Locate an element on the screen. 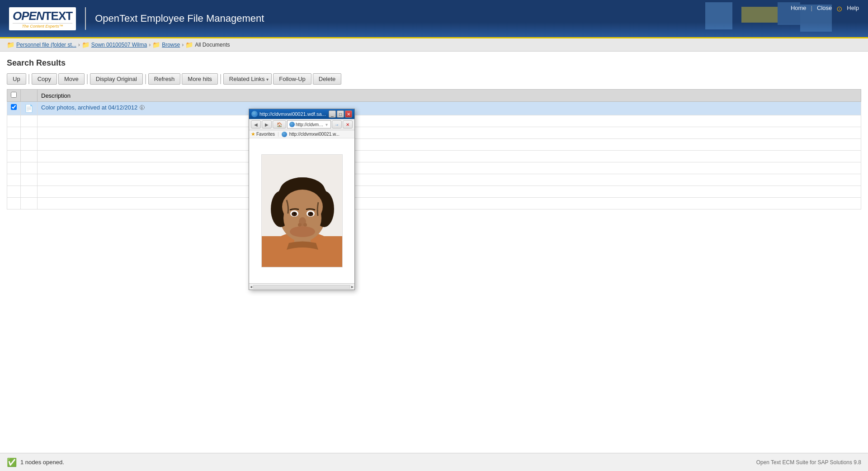 The height and width of the screenshot is (471, 868). logo-tagline: The Content Experts™ is located at coordinates (42, 26).